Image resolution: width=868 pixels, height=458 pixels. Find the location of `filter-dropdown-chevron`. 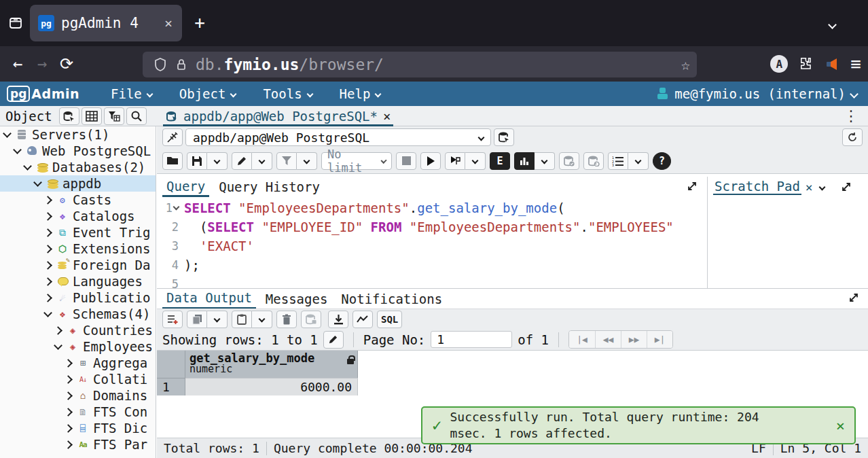

filter-dropdown-chevron is located at coordinates (307, 161).